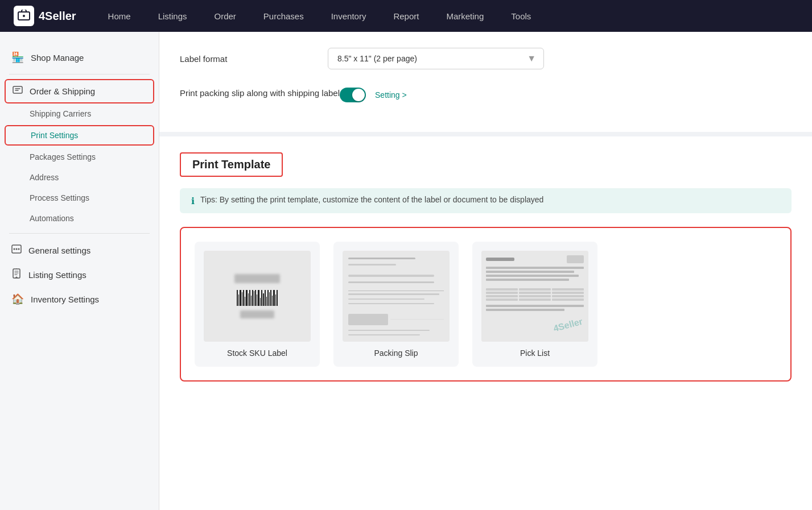 The width and height of the screenshot is (812, 510). What do you see at coordinates (80, 299) in the screenshot?
I see `sidebar-item-inventory-settings: 🏠 Inventory Settings` at bounding box center [80, 299].